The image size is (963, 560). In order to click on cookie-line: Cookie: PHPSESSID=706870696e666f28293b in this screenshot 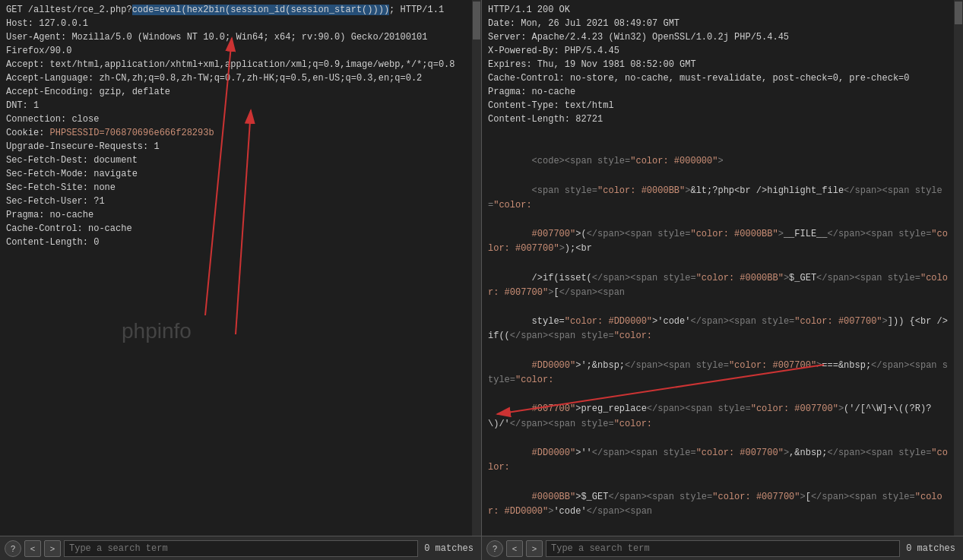, I will do `click(240, 133)`.